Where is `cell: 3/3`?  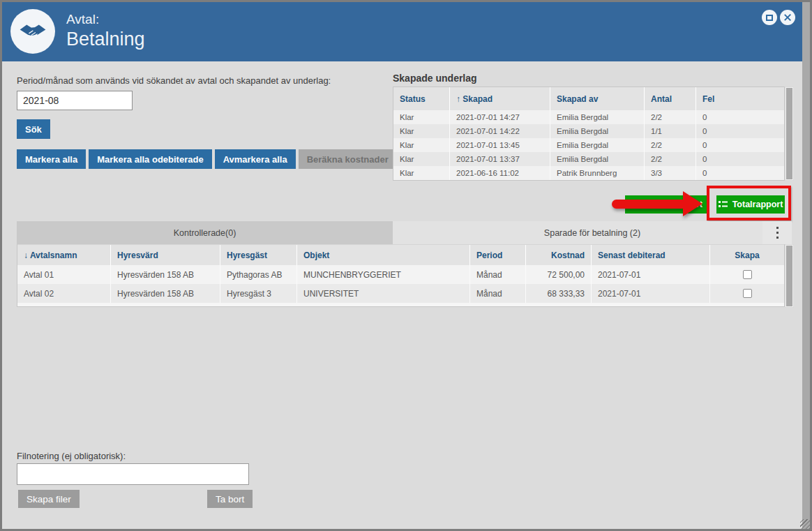
cell: 3/3 is located at coordinates (670, 173).